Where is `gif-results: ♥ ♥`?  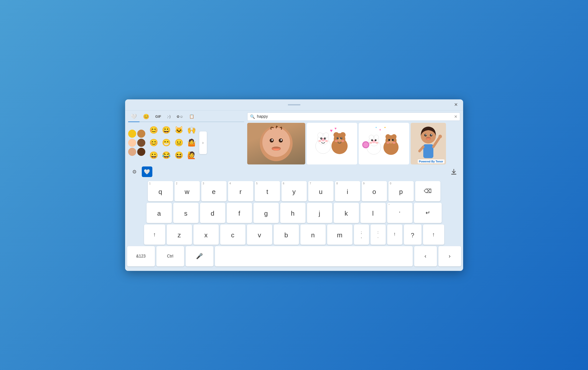
gif-results: ♥ ♥ is located at coordinates (354, 144).